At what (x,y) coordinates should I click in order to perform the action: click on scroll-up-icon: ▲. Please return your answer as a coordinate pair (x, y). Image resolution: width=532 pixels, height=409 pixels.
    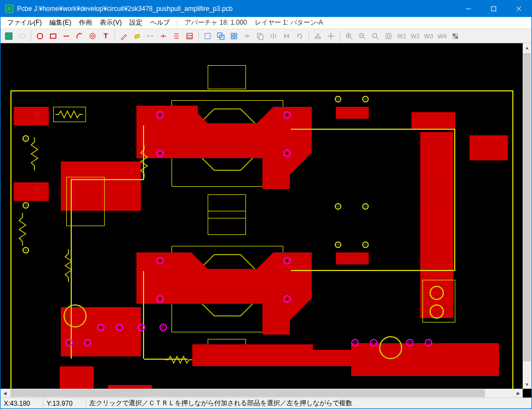
    Looking at the image, I should click on (527, 48).